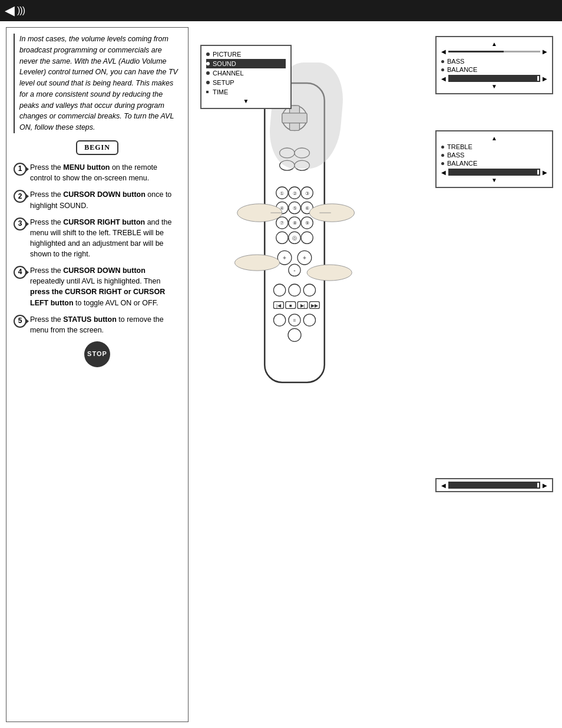 The height and width of the screenshot is (728, 562). Describe the element at coordinates (456, 61) in the screenshot. I see `menu2-item1-label: BASS` at that location.